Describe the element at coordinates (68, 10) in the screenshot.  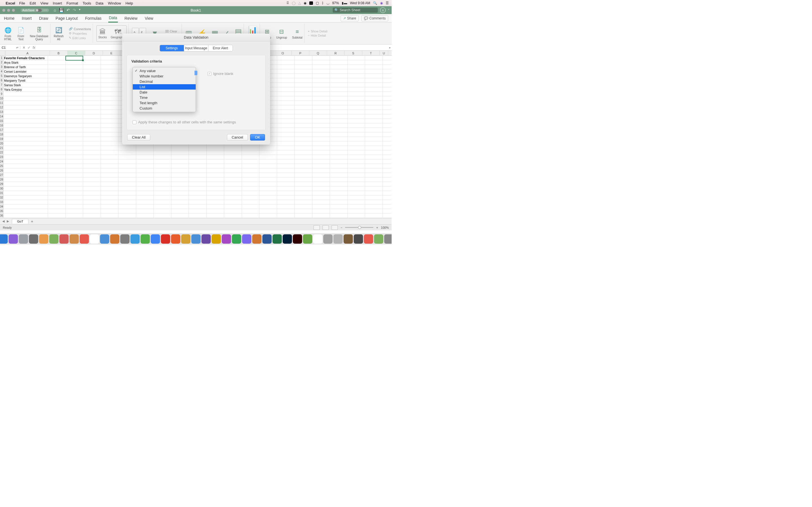
I see `undo-icon: ↶` at that location.